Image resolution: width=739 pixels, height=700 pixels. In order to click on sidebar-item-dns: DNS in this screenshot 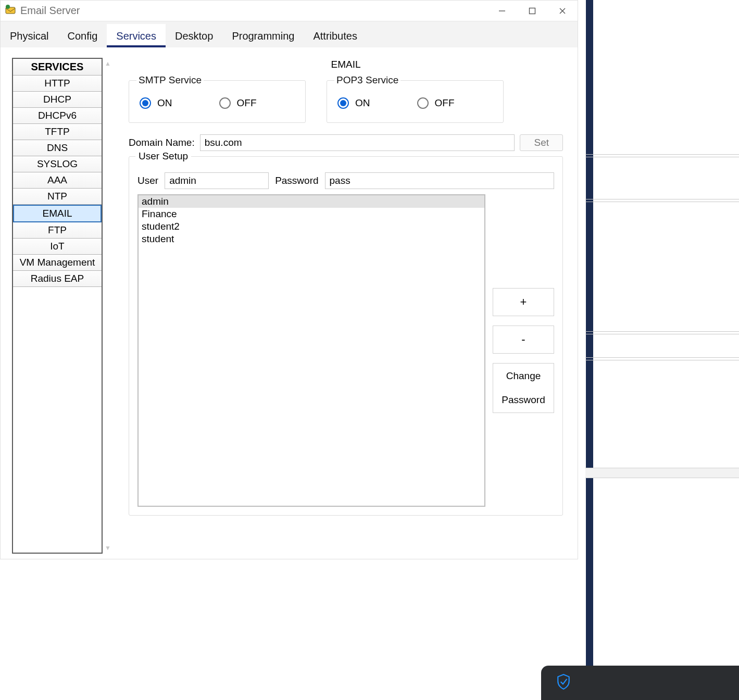, I will do `click(57, 148)`.